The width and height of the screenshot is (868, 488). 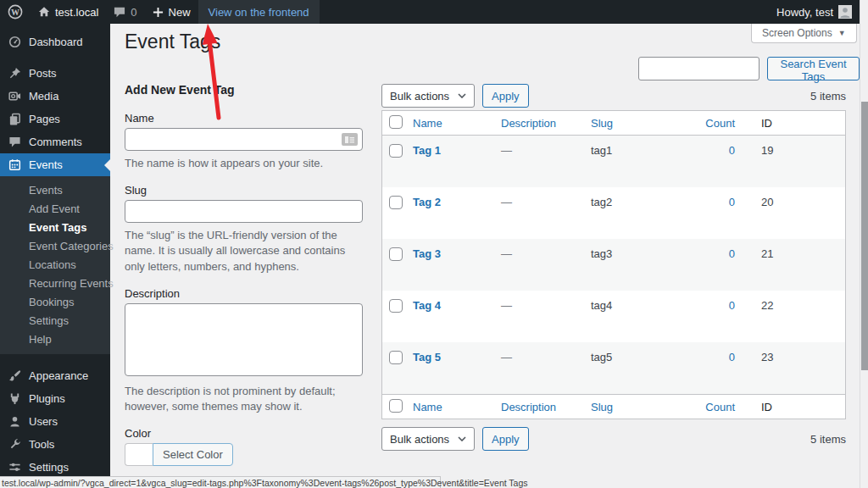 I want to click on column-header-id: ID, so click(x=790, y=124).